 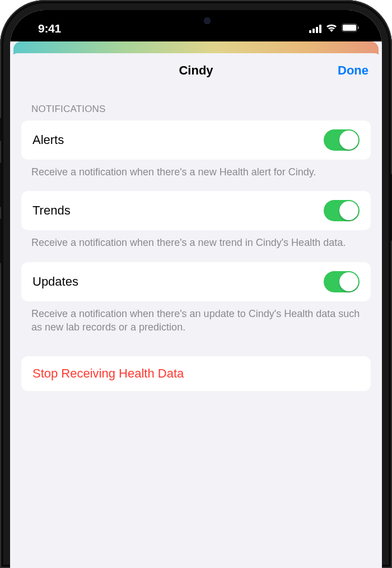 I want to click on battery-icon, so click(x=351, y=29).